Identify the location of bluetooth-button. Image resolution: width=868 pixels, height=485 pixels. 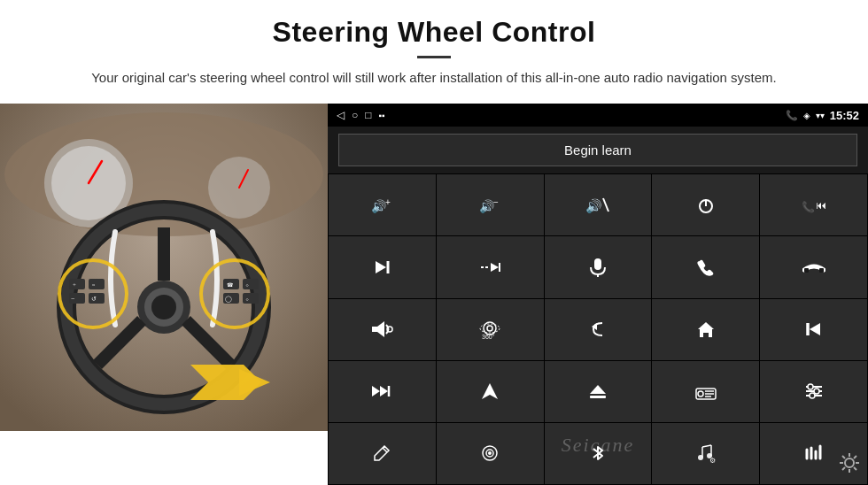
(599, 453).